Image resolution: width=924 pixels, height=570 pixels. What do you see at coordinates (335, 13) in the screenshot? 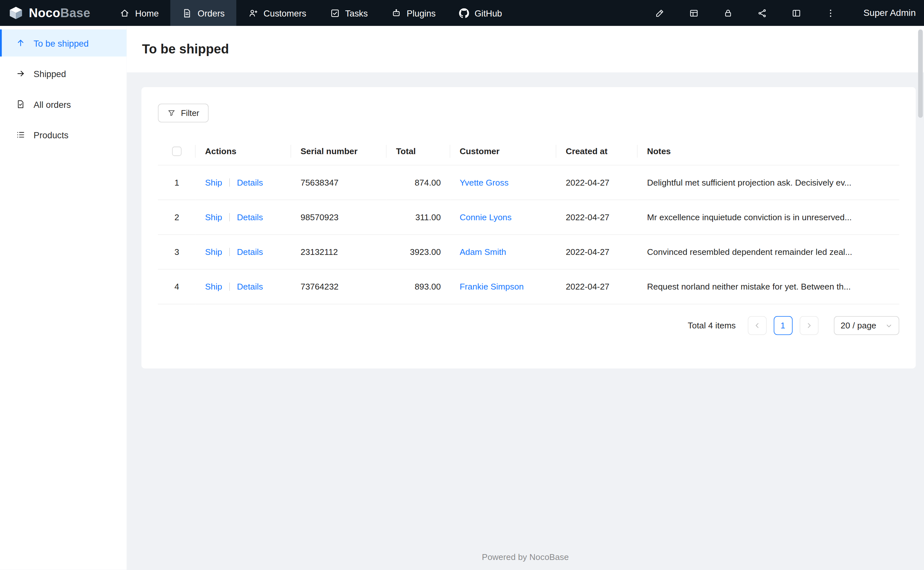
I see `tasks-icon` at bounding box center [335, 13].